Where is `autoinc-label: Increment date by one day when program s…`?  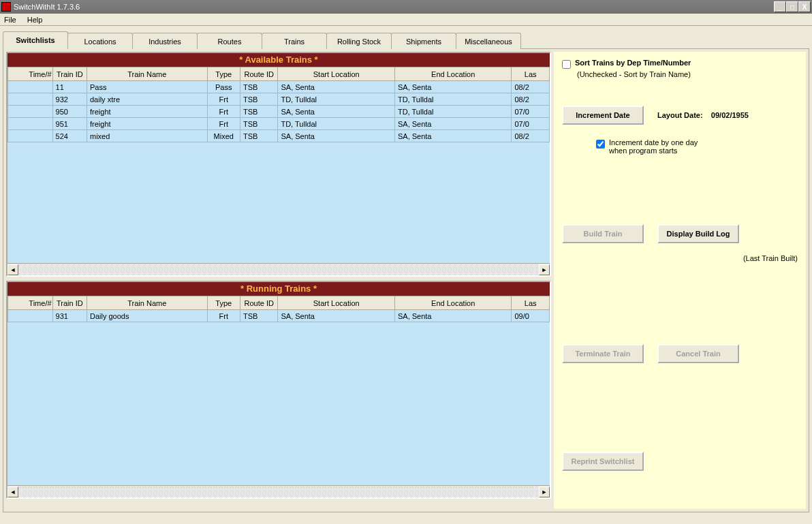
autoinc-label: Increment date by one day when program s… is located at coordinates (653, 147).